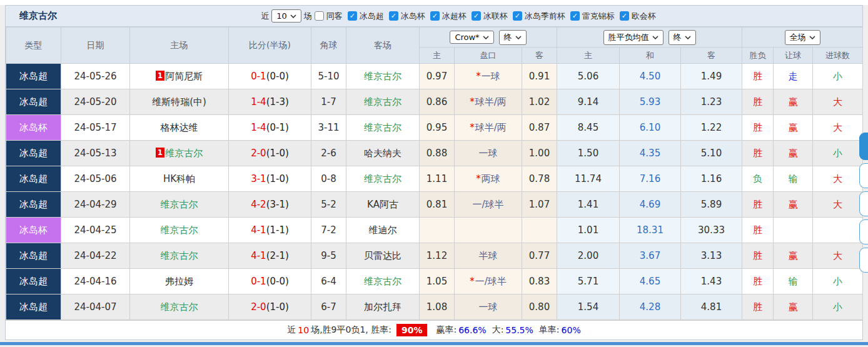 This screenshot has height=347, width=868. Describe the element at coordinates (793, 76) in the screenshot. I see `result-handicap-cell: 走` at that location.